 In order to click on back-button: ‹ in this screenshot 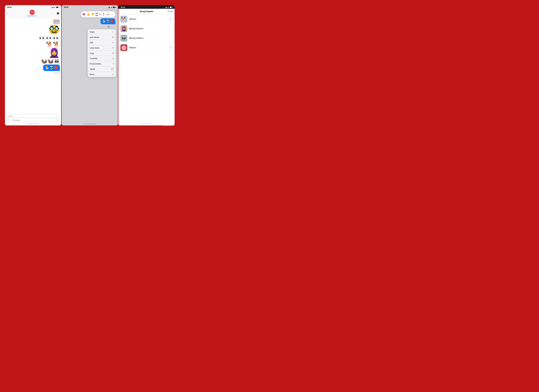, I will do `click(7, 13)`.